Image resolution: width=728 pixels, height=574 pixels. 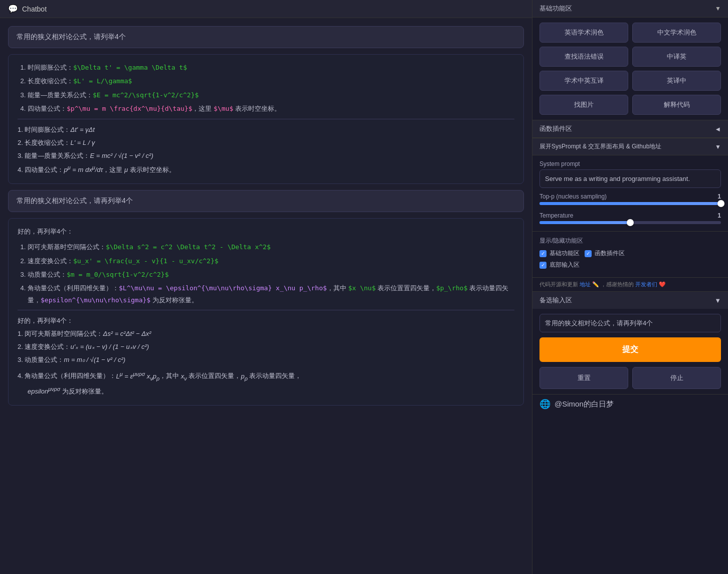 What do you see at coordinates (718, 9) in the screenshot?
I see `basic-functions-arrow: ▼` at bounding box center [718, 9].